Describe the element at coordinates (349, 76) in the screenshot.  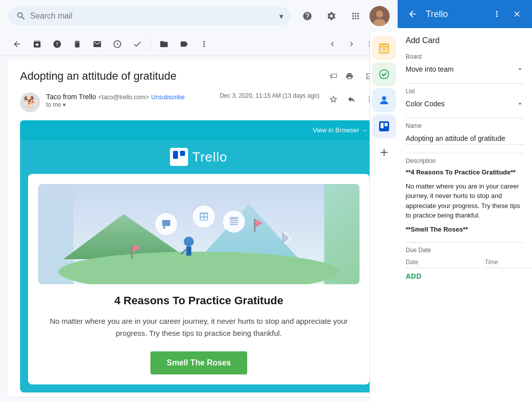
I see `print-button` at that location.